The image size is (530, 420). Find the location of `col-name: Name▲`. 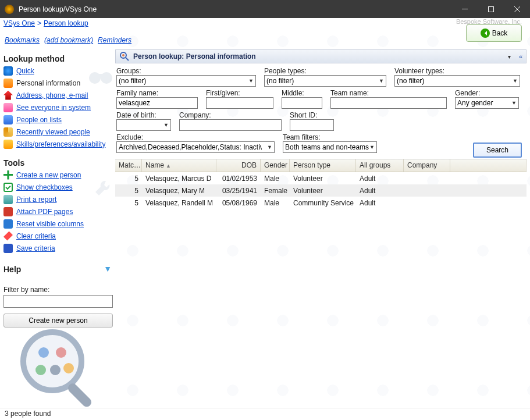

col-name: Name▲ is located at coordinates (179, 165).